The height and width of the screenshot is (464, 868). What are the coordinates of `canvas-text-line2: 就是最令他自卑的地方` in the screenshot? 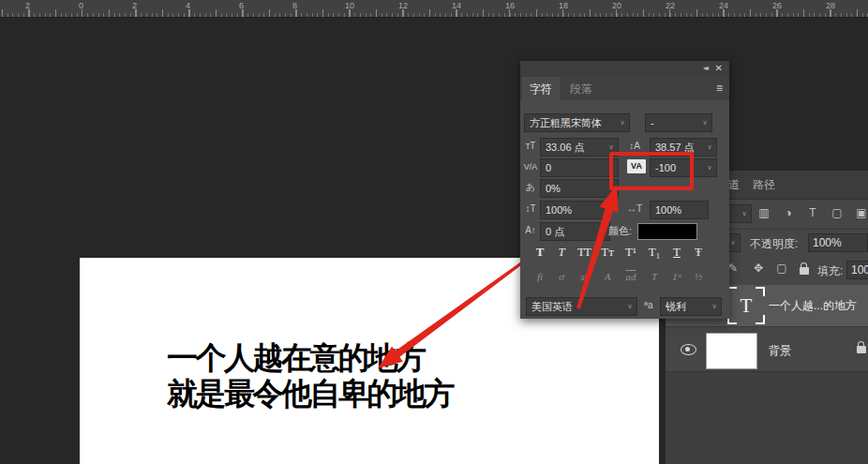 It's located at (309, 394).